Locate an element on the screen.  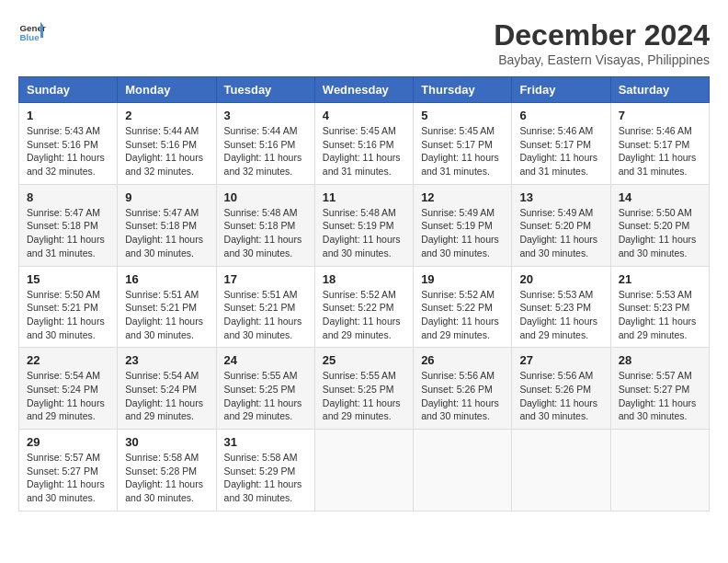
day-number: 6 is located at coordinates (561, 116).